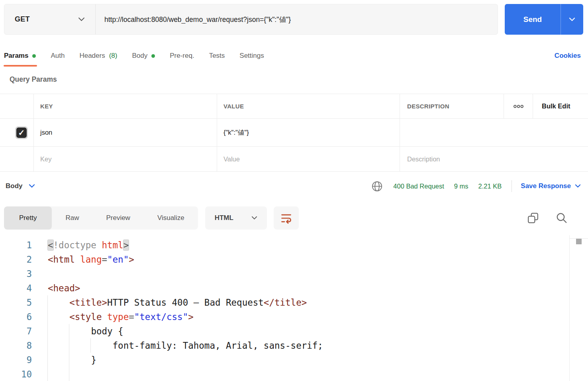 The width and height of the screenshot is (588, 381). I want to click on response-actions, so click(547, 218).